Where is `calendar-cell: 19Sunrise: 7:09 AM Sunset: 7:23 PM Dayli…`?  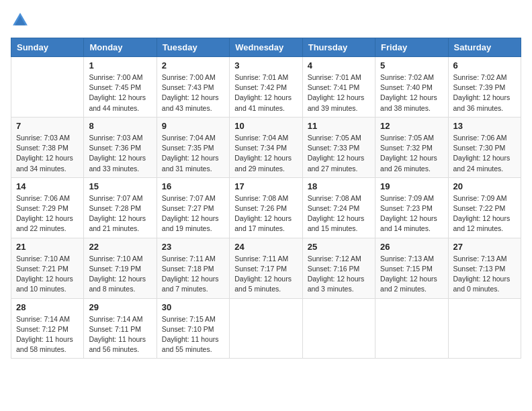 calendar-cell: 19Sunrise: 7:09 AM Sunset: 7:23 PM Dayli… is located at coordinates (412, 208).